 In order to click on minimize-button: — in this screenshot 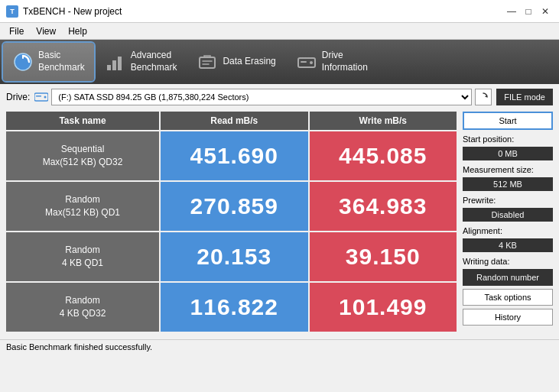, I will do `click(512, 11)`.